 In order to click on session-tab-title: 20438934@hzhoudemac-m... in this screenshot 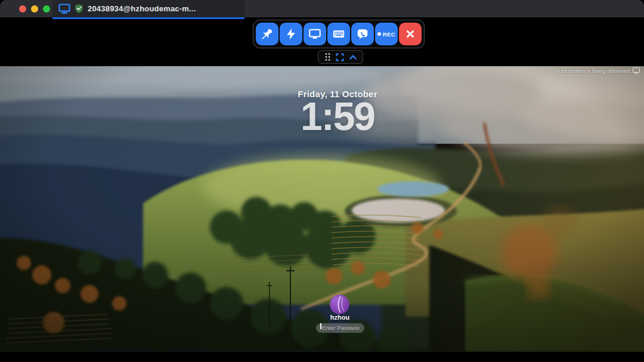, I will do `click(142, 8)`.